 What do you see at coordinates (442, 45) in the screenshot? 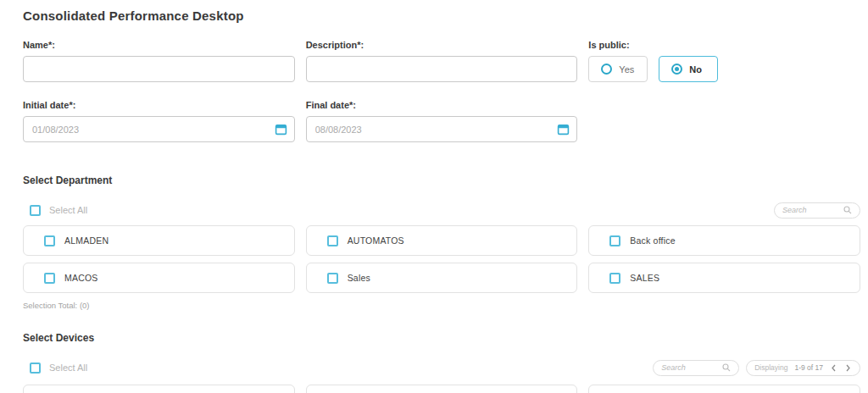
I see `description-label: Description*:` at bounding box center [442, 45].